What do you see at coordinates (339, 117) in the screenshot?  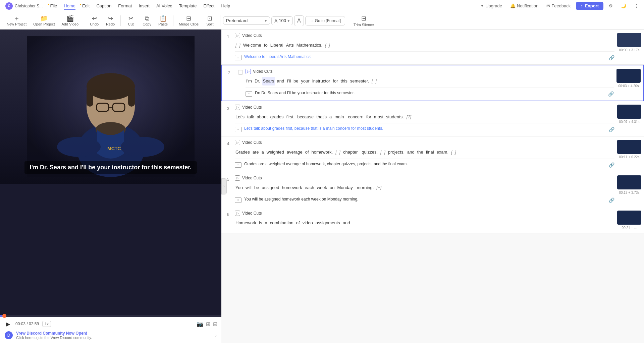 I see `word: main` at bounding box center [339, 117].